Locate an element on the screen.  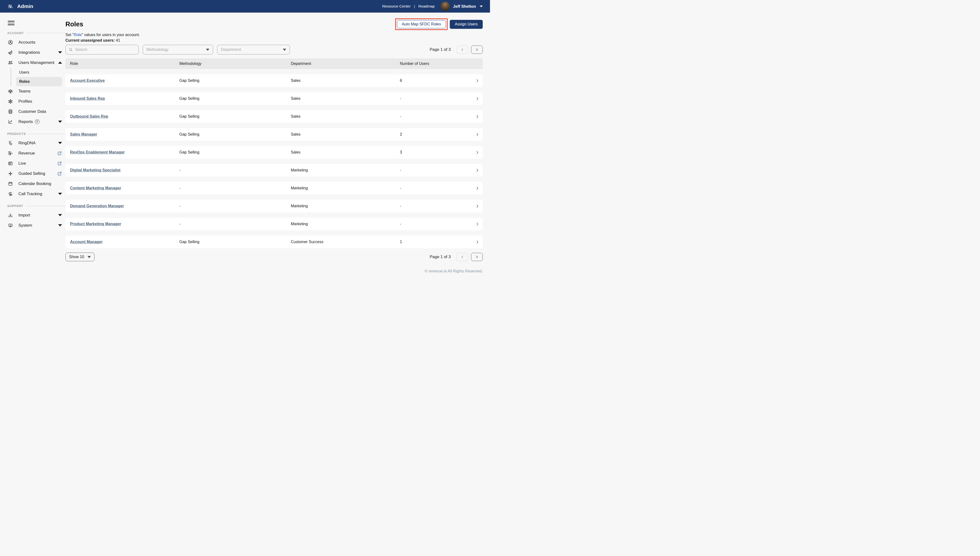
pagination-top: Page 1 of 3 is located at coordinates (456, 50).